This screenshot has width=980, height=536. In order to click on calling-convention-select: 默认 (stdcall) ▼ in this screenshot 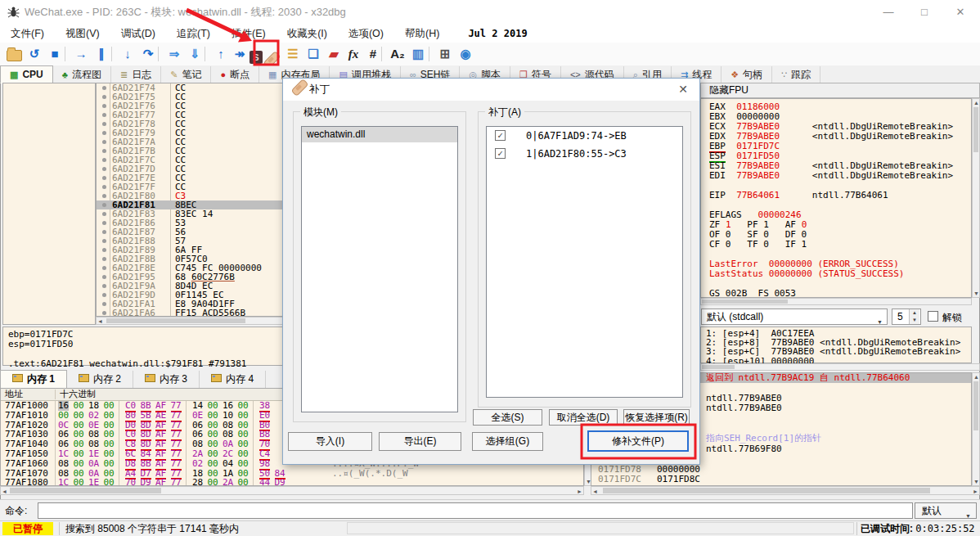, I will do `click(794, 317)`.